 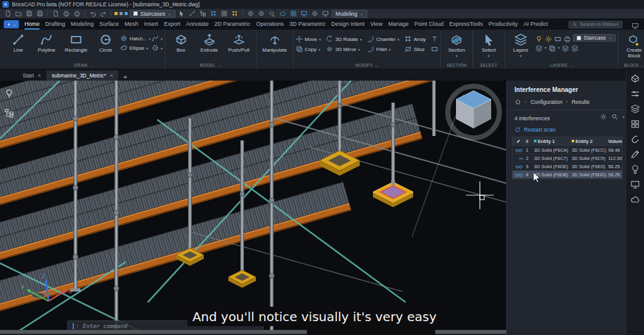 What do you see at coordinates (539, 38) in the screenshot?
I see `layer-on-icon` at bounding box center [539, 38].